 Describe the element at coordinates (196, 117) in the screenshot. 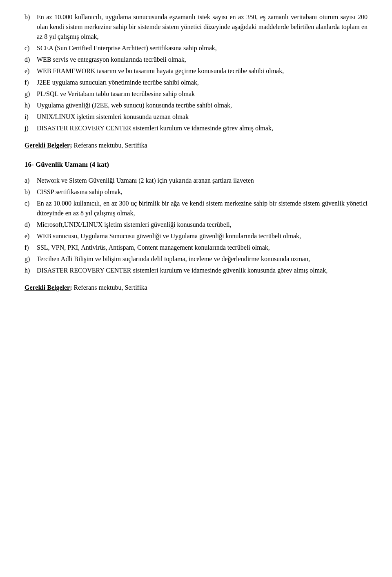

I see `list-item: i) UNIX/LINUX işletim sistemleri konusun…` at that location.